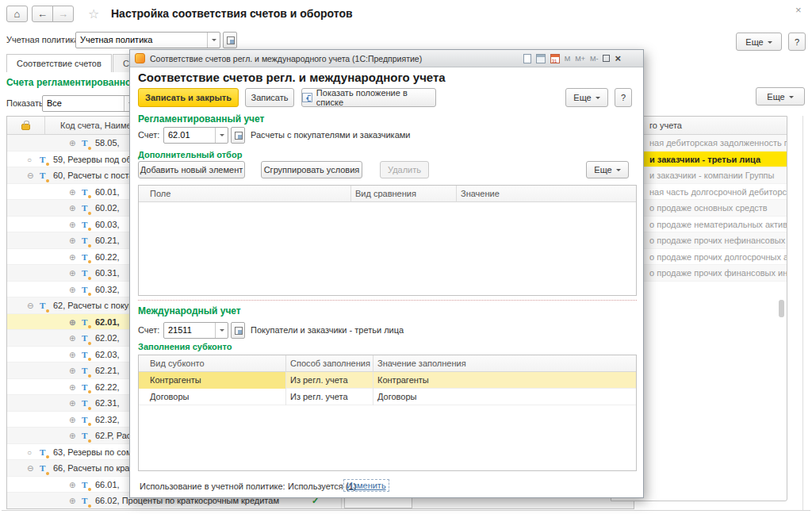  I want to click on save-and-close-button: Записать и закрыть, so click(189, 98).